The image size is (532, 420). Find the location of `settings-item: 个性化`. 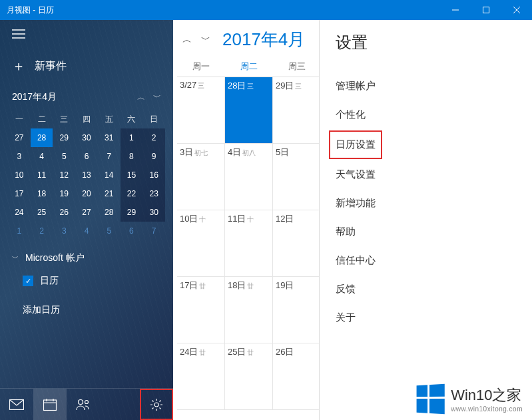

settings-item: 个性化 is located at coordinates (426, 114).